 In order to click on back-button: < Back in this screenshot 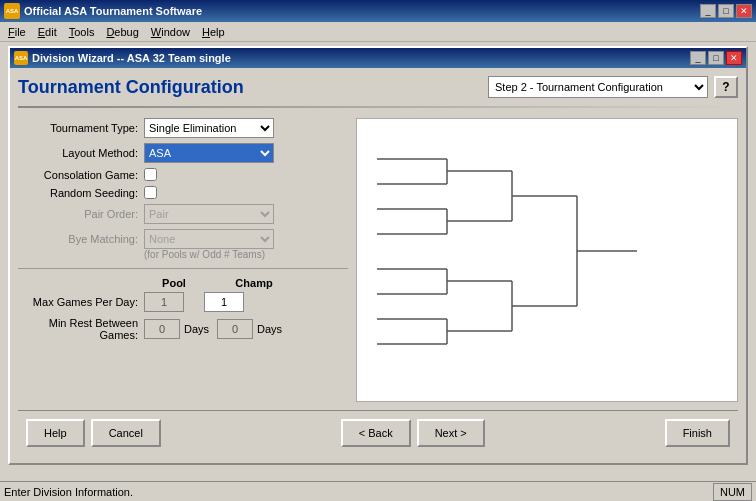, I will do `click(376, 433)`.